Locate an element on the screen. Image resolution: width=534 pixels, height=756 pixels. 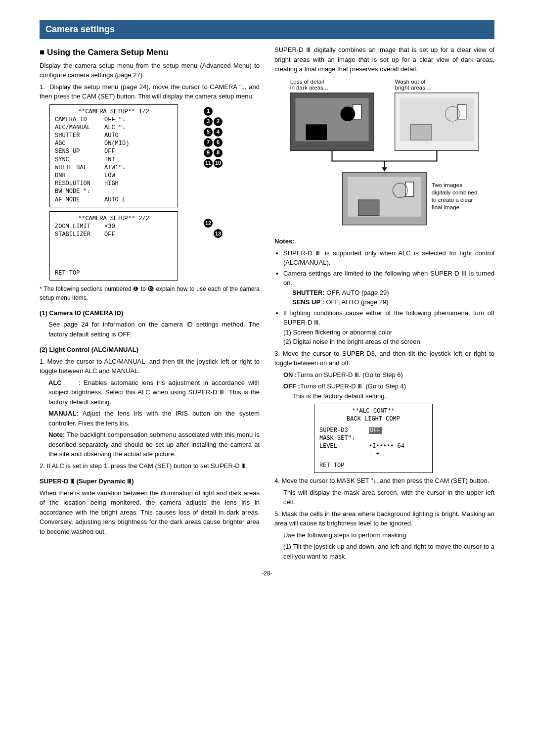
callout-numbers-2: 12 13 is located at coordinates (213, 229).